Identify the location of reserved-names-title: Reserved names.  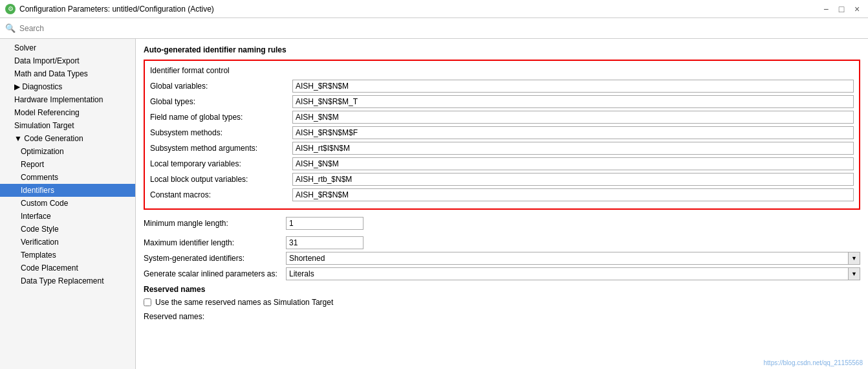
(502, 289).